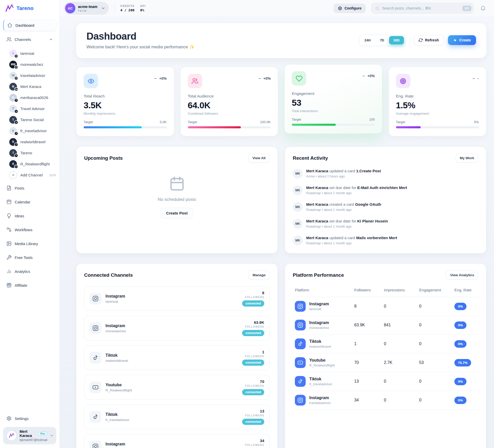 This screenshot has width=494, height=448. What do you see at coordinates (467, 158) in the screenshot?
I see `my-work-button: My Work` at bounding box center [467, 158].